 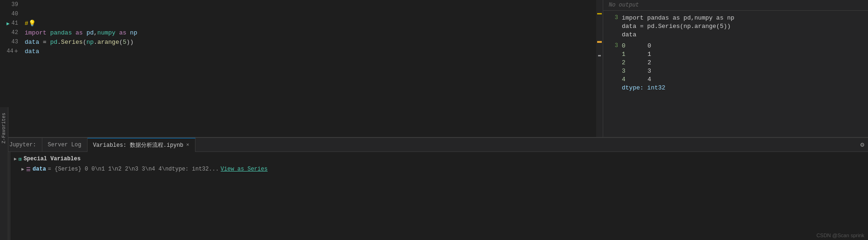 What do you see at coordinates (599, 69) in the screenshot?
I see `editor-scrollbar` at bounding box center [599, 69].